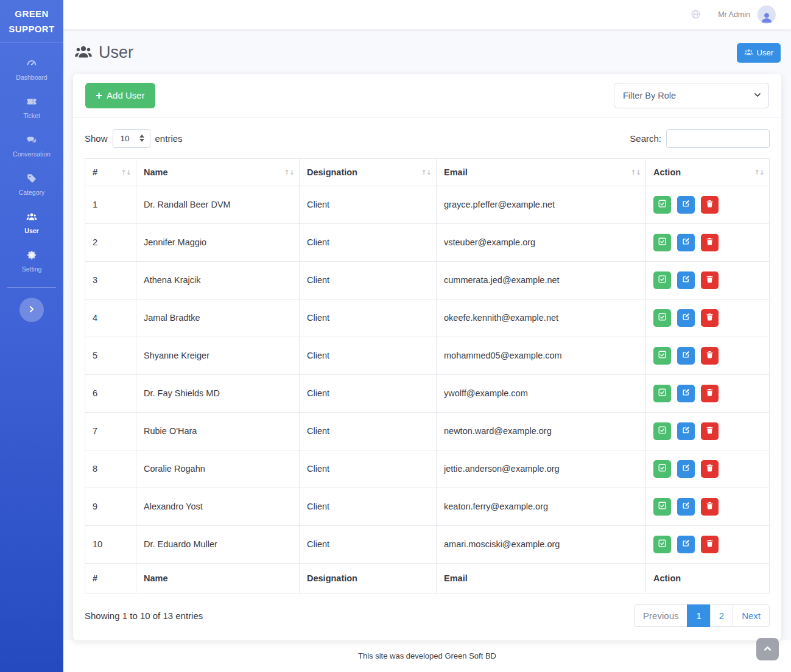 Image resolution: width=791 pixels, height=672 pixels. I want to click on globe-icon, so click(695, 15).